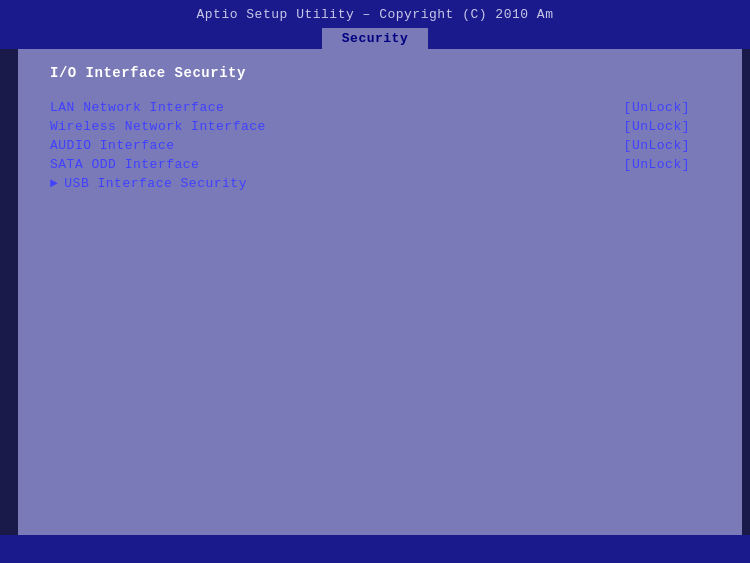  I want to click on audio-value: [UnLock], so click(657, 146).